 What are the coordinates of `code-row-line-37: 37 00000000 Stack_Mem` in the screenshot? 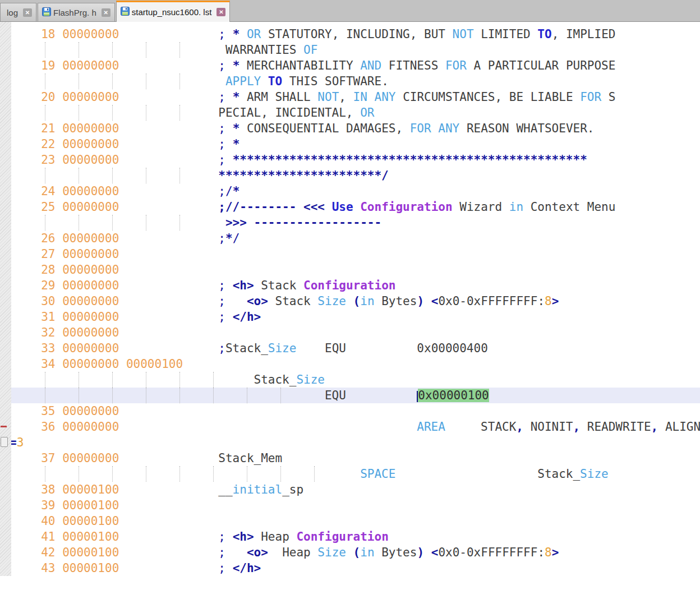 It's located at (350, 458).